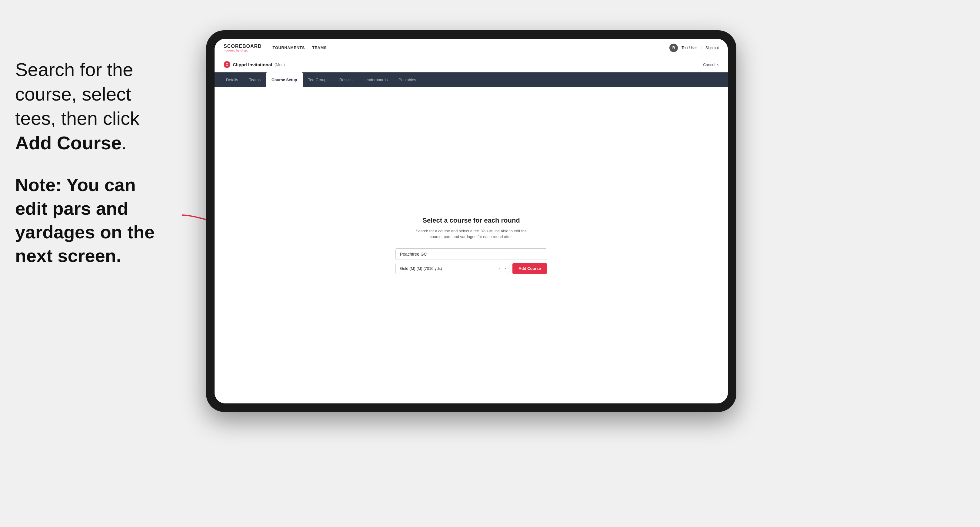 Image resolution: width=980 pixels, height=527 pixels. What do you see at coordinates (320, 48) in the screenshot?
I see `nav-teams: TEAMS` at bounding box center [320, 48].